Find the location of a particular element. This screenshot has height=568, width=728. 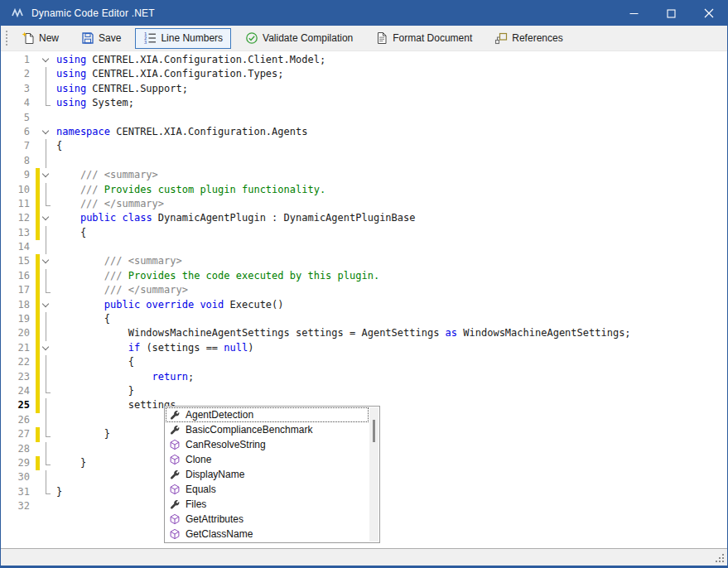

line-number: 5 is located at coordinates (18, 118).